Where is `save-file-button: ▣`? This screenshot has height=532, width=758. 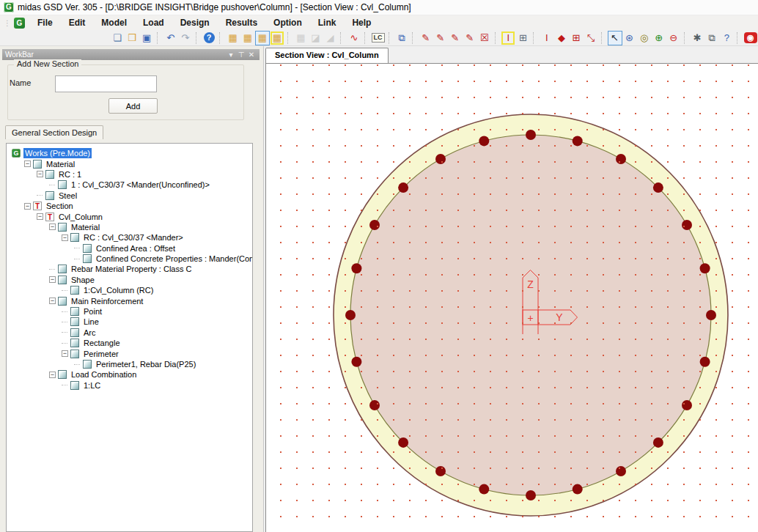 save-file-button: ▣ is located at coordinates (147, 38).